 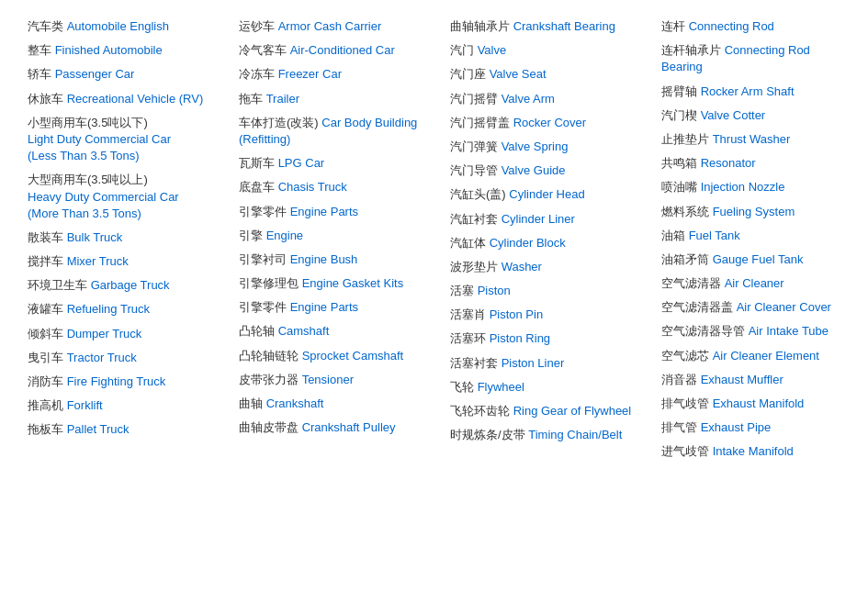 I want to click on list-item: 汽门摇臂盖 Rocker Cover, so click(x=547, y=123).